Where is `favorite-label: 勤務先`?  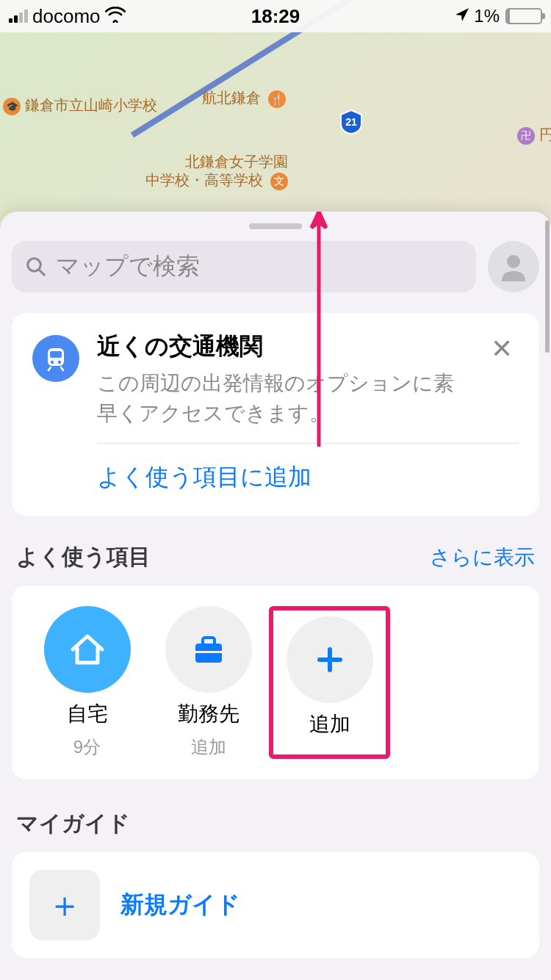
favorite-label: 勤務先 is located at coordinates (209, 714).